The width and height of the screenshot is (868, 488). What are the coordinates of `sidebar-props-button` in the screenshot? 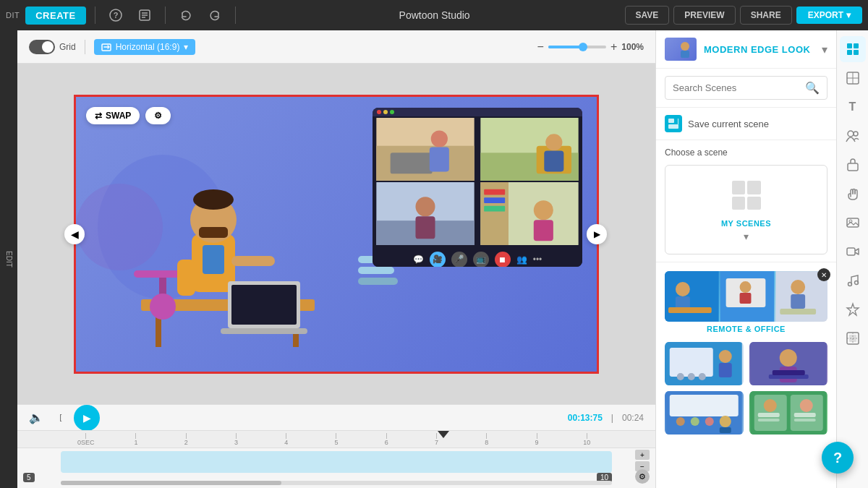 It's located at (853, 165).